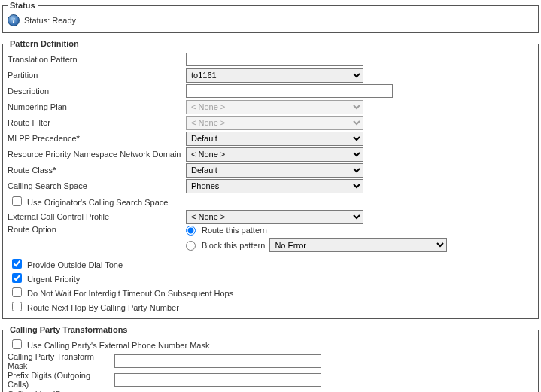  What do you see at coordinates (14, 20) in the screenshot?
I see `info-icon: i` at bounding box center [14, 20].